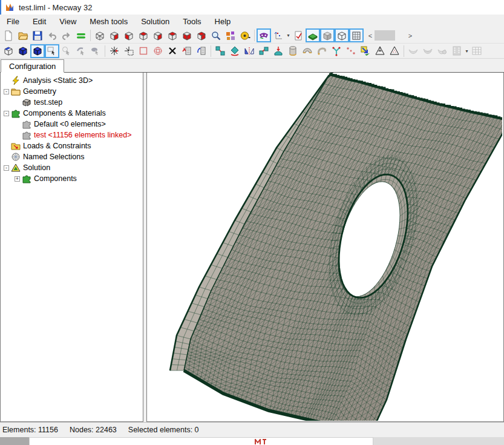 The width and height of the screenshot is (504, 445). What do you see at coordinates (81, 51) in the screenshot?
I see `rotate-view-button` at bounding box center [81, 51].